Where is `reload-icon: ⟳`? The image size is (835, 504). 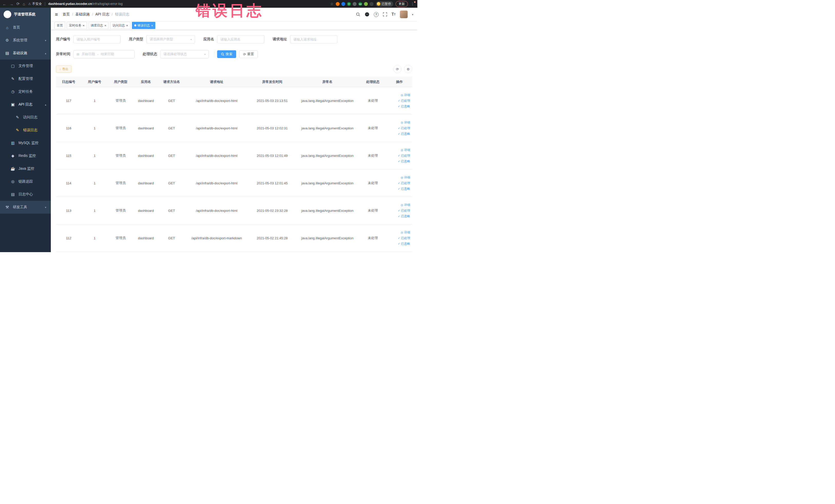 reload-icon: ⟳ is located at coordinates (18, 4).